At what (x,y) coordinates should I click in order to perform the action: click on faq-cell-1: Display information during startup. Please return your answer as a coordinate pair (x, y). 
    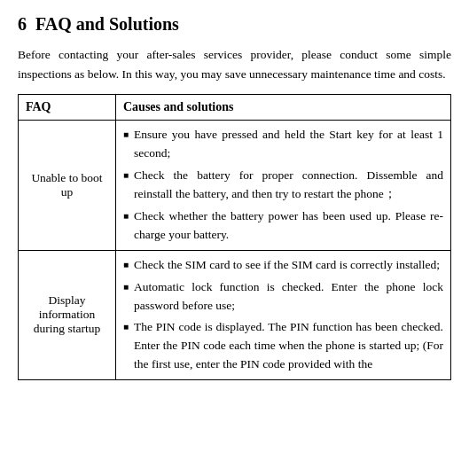
    Looking at the image, I should click on (67, 316).